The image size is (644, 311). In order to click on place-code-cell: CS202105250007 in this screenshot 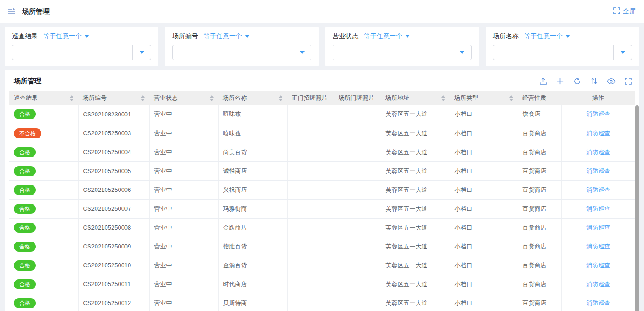, I will do `click(114, 209)`.